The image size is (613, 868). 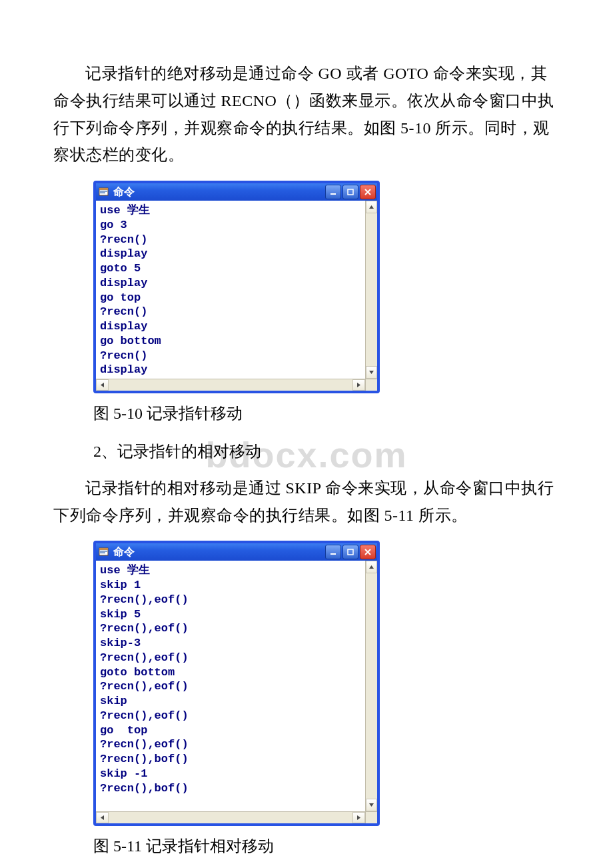 What do you see at coordinates (306, 502) in the screenshot?
I see `paragraph-2: 记录指针的相对移动是通过 SKIP 命令来实现，从命令窗口中执行下列命令序列，并…` at bounding box center [306, 502].